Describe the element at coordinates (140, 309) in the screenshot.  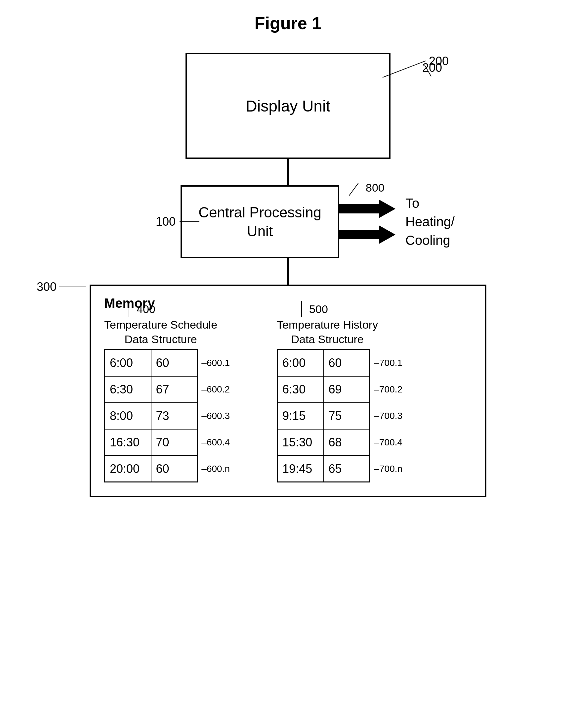
I see `schedule-ref-group: 400` at that location.